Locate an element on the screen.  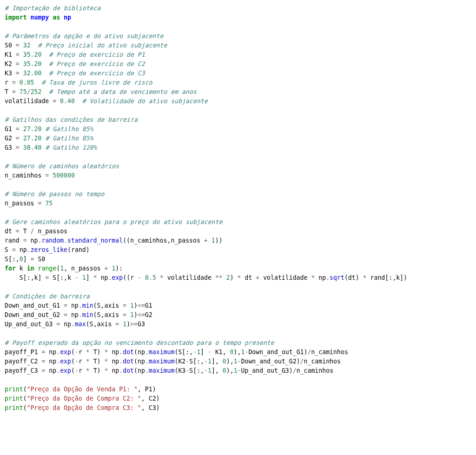
var: C3 is located at coordinates (152, 408).